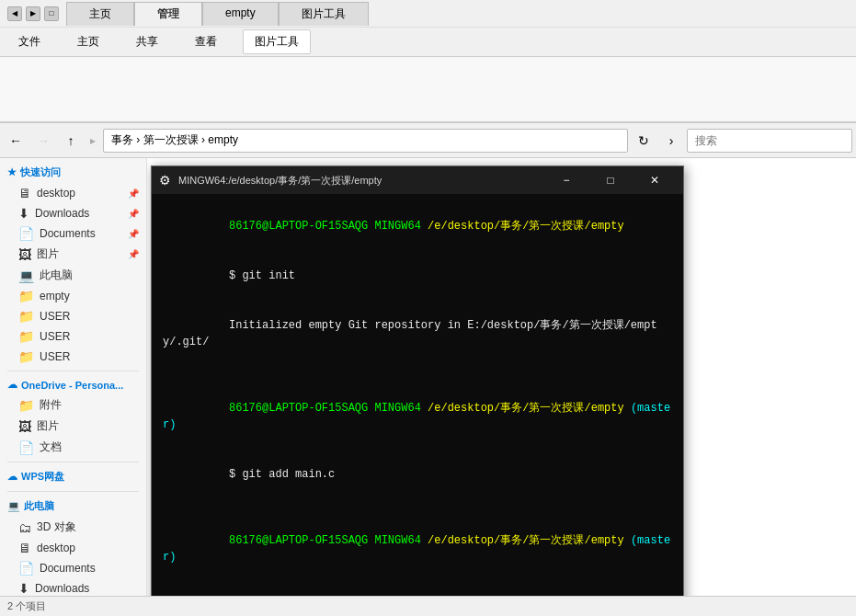 The image size is (856, 616). I want to click on sidebar-item-pc-desktop: 🖥 desktop, so click(74, 548).